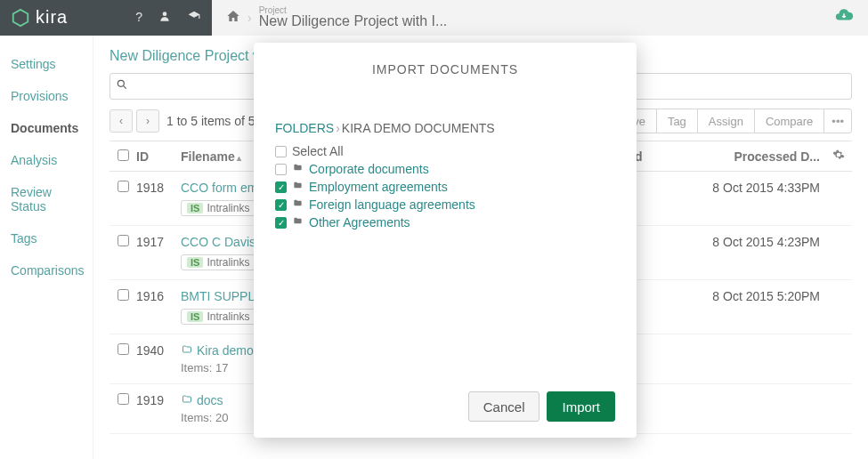 This screenshot has height=459, width=868. What do you see at coordinates (360, 222) in the screenshot?
I see `folder-name: Other Agreements` at bounding box center [360, 222].